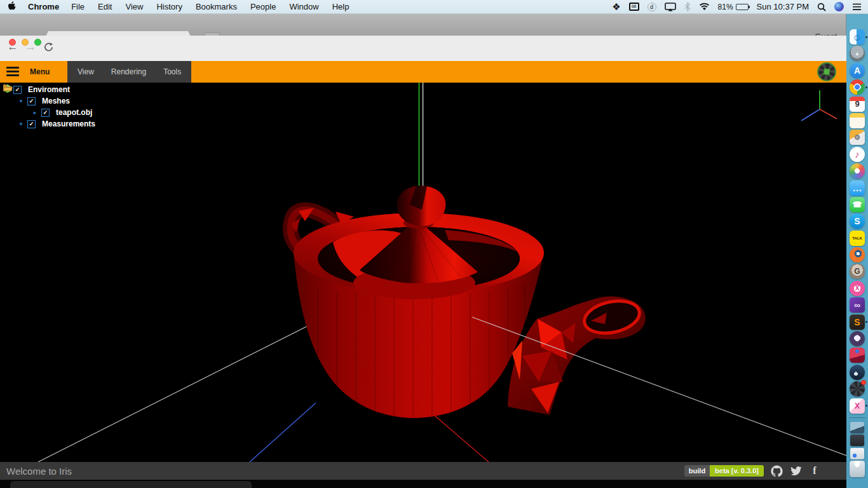 The image size is (868, 488). Describe the element at coordinates (86, 72) in the screenshot. I see `ribbon-tab-view: View` at that location.